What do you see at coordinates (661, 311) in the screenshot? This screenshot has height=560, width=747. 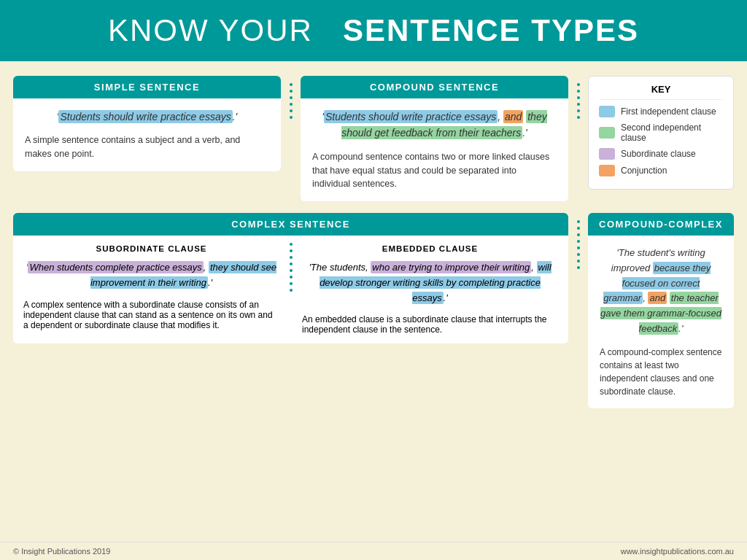 I see `compound-complex-card: COMPOUND-COMPLEX 'The student's writing …` at bounding box center [661, 311].